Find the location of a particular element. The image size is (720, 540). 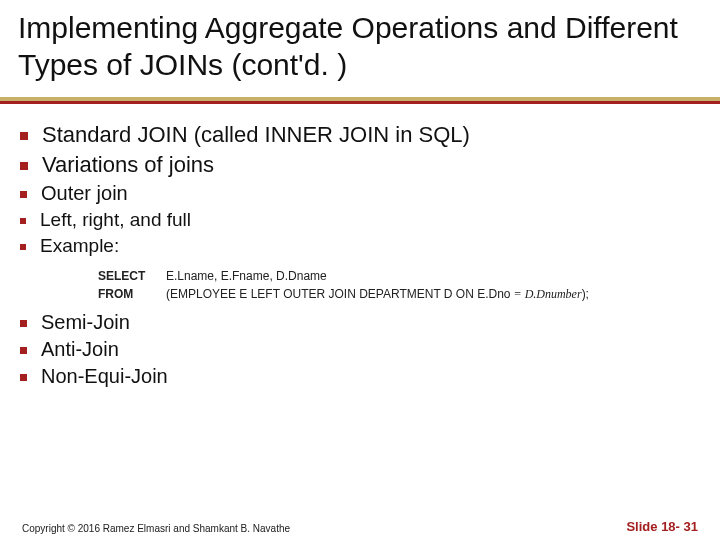

slide-title: Implementing Aggregate Operations and Di… is located at coordinates (360, 46).